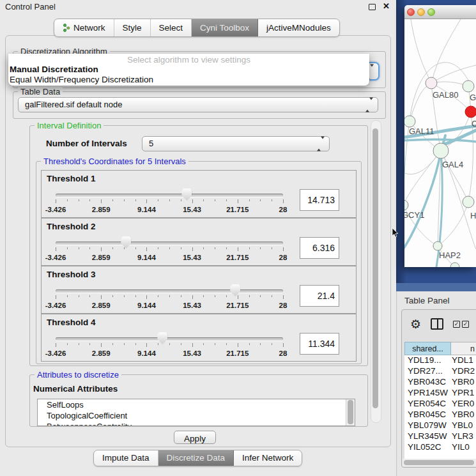  Describe the element at coordinates (197, 28) in the screenshot. I see `top-tab-bar: NetworkStyleSelectCyni ToolboxjActiveMNo…` at that location.